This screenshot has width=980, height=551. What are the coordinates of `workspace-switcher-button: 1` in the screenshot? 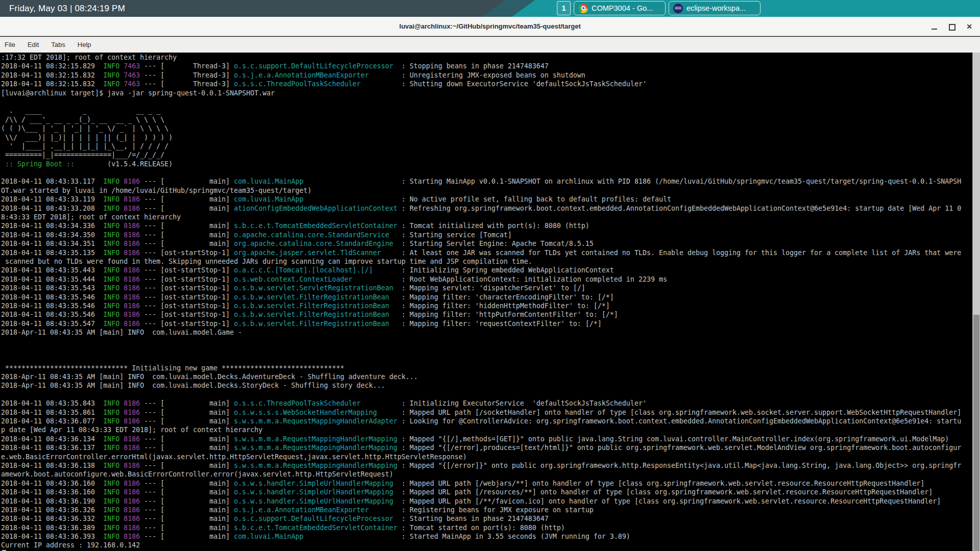 It's located at (564, 8).